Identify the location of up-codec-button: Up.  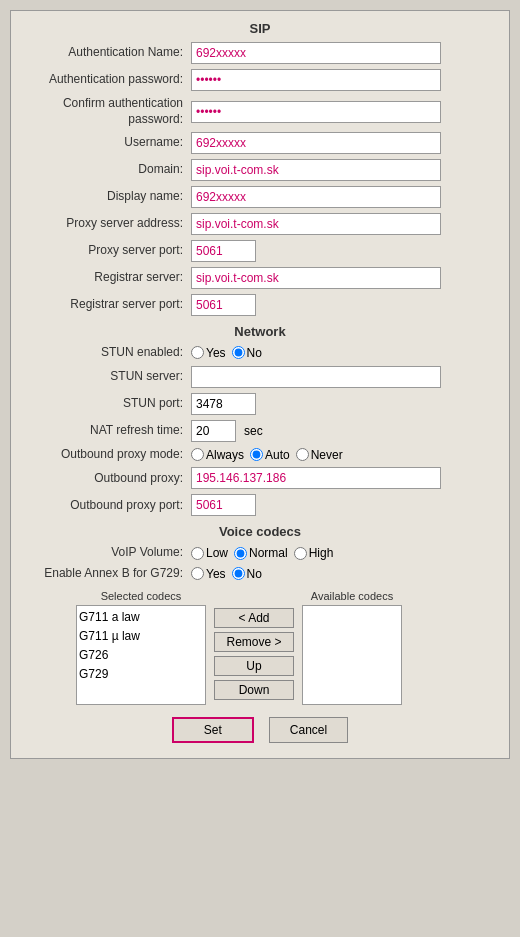
(254, 666).